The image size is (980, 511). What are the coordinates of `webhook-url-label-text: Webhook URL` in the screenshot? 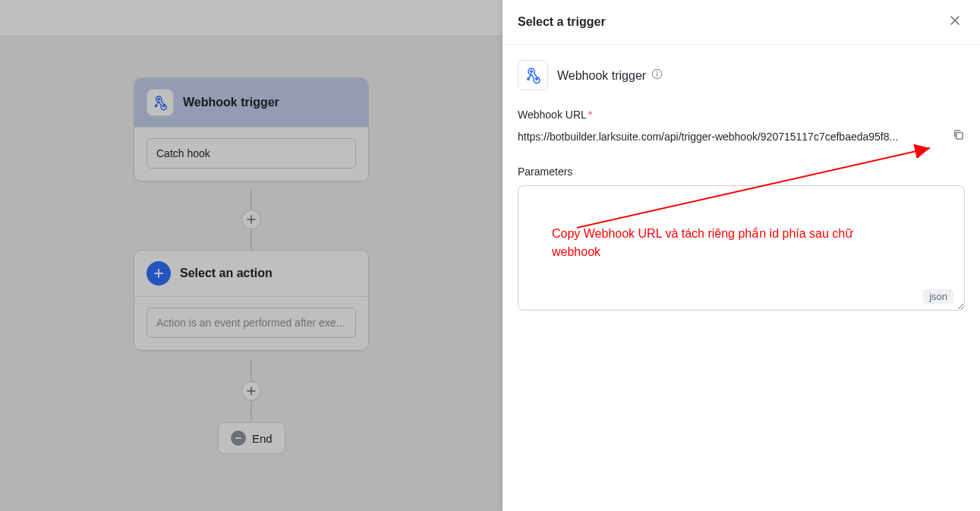 It's located at (553, 115).